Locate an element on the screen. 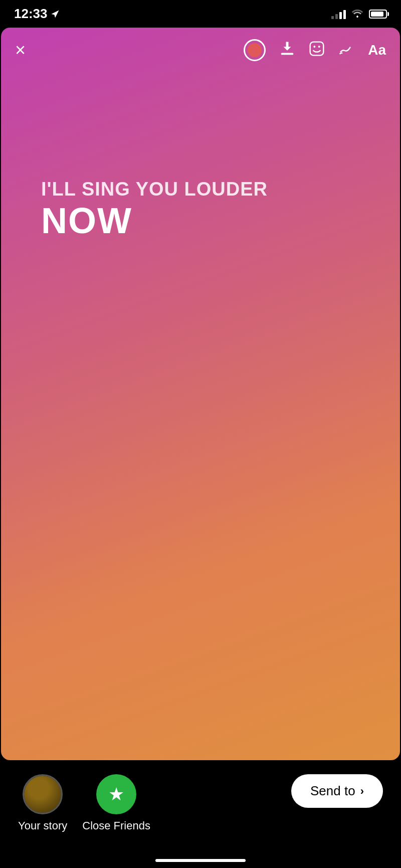  draw-icon is located at coordinates (346, 50).